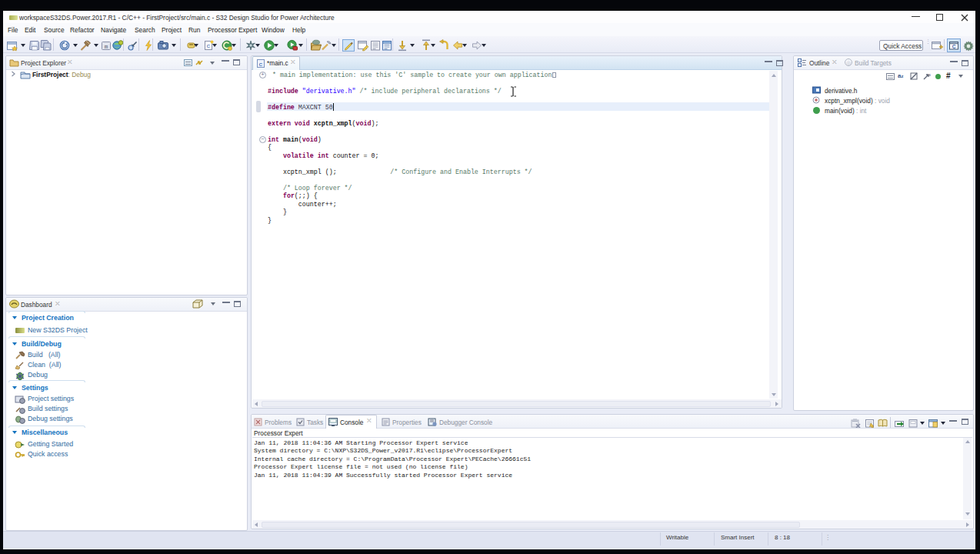 This screenshot has width=980, height=554. I want to click on svg-text: m, so click(106, 47).